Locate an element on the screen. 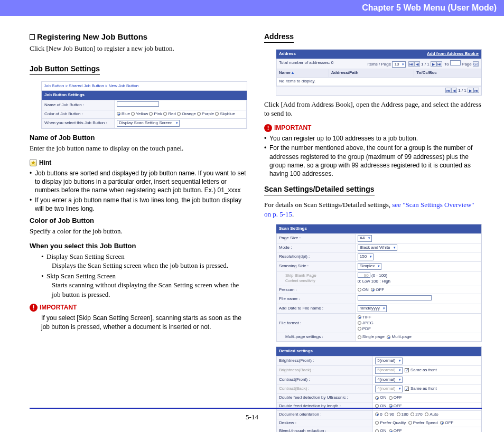 This screenshot has width=504, height=432. name-heading: Name of Job Button is located at coordinates (138, 138).